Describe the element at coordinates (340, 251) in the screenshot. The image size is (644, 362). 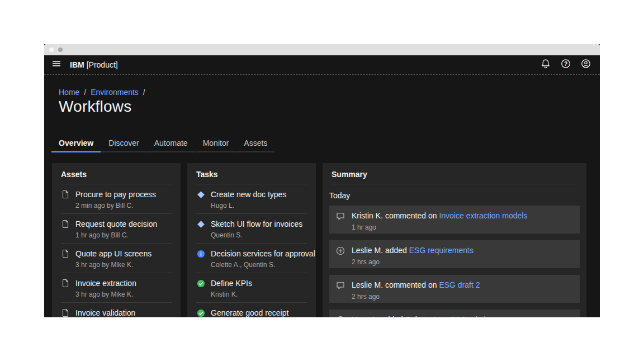
I see `add-icon` at that location.